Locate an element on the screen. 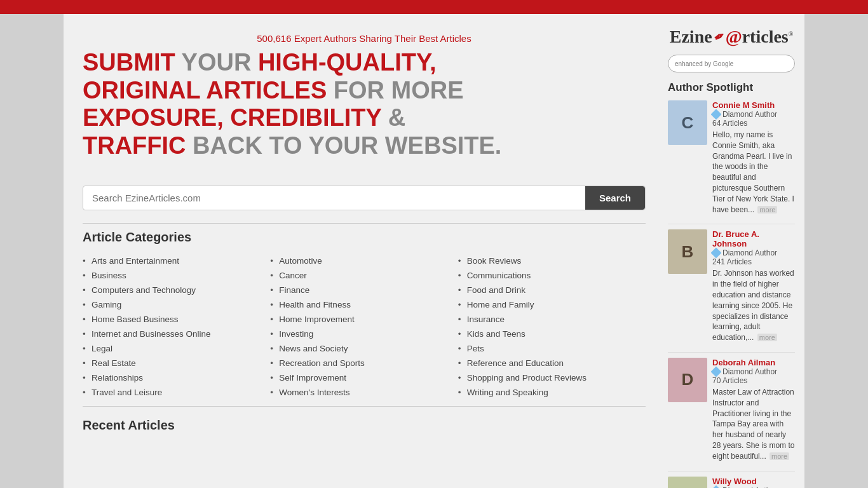  list-item: Home and Family is located at coordinates (549, 305).